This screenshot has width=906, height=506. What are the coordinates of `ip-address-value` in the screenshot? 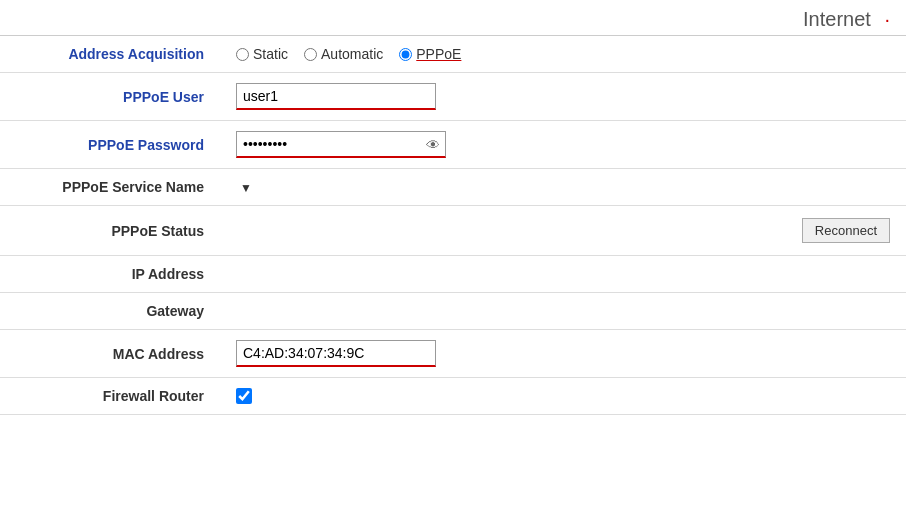 It's located at (563, 274).